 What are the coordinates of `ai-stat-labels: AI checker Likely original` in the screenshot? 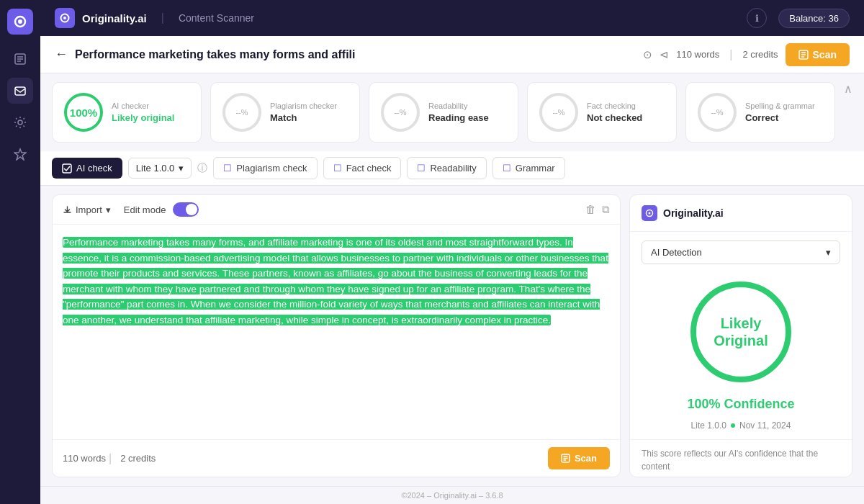 It's located at (143, 112).